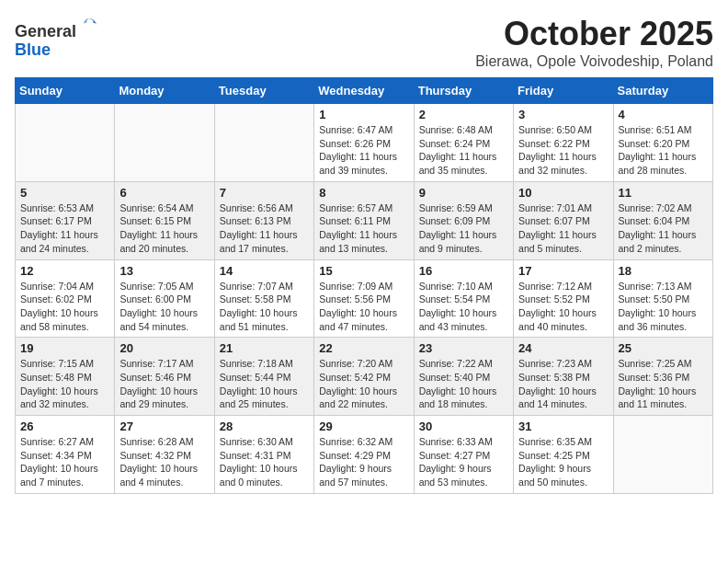 The width and height of the screenshot is (728, 563). Describe the element at coordinates (463, 462) in the screenshot. I see `day-detail: Sunrise: 6:33 AM Sunset: 4:27 PM Dayligh…` at that location.